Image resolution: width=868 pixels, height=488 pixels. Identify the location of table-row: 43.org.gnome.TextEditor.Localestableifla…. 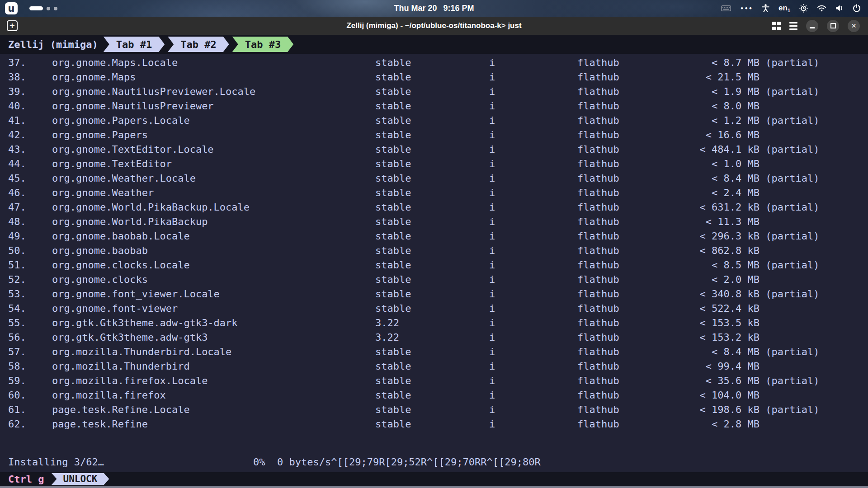
(434, 150).